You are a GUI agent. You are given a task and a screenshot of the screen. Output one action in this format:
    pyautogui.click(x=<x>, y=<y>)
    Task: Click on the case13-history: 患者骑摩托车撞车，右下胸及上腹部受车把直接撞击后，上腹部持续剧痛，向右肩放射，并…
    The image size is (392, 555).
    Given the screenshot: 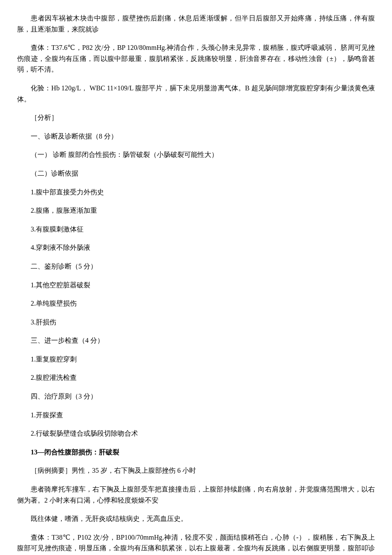 What is the action you would take?
    pyautogui.click(x=196, y=494)
    